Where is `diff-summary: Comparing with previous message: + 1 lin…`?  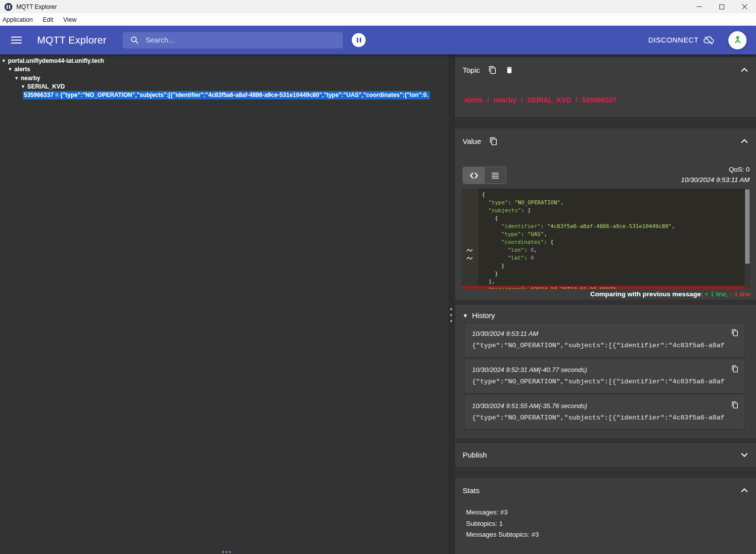
diff-summary: Comparing with previous message: + 1 lin… is located at coordinates (670, 294).